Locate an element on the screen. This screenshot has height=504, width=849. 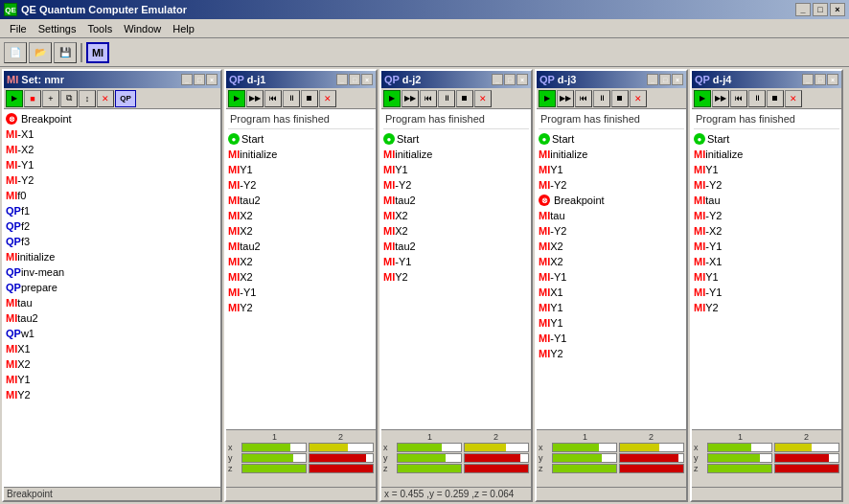
save-button: 💾 is located at coordinates (65, 53).